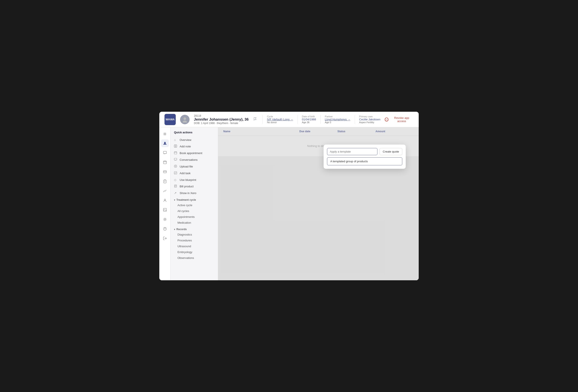 This screenshot has width=578, height=392. What do you see at coordinates (365, 152) in the screenshot?
I see `template-modal-top: Create quote` at bounding box center [365, 152].